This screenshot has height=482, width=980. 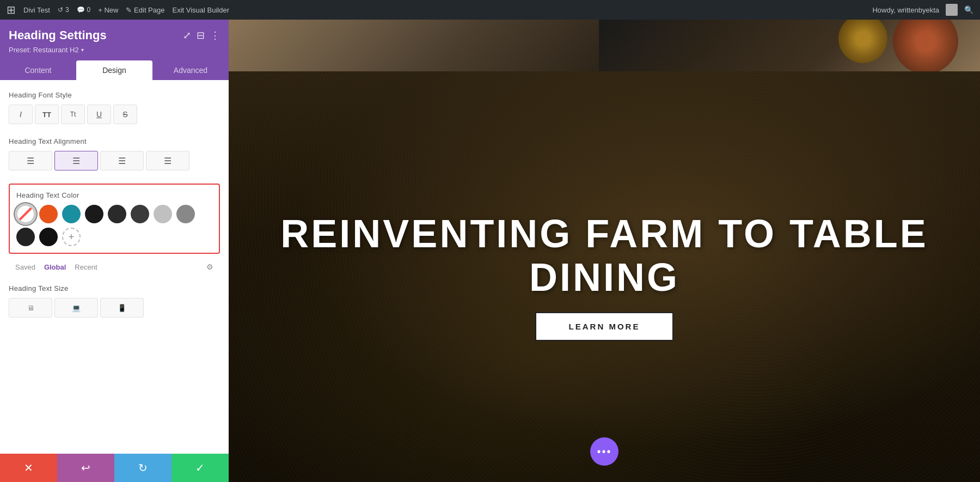 I want to click on float-menu-button: •••, so click(x=604, y=452).